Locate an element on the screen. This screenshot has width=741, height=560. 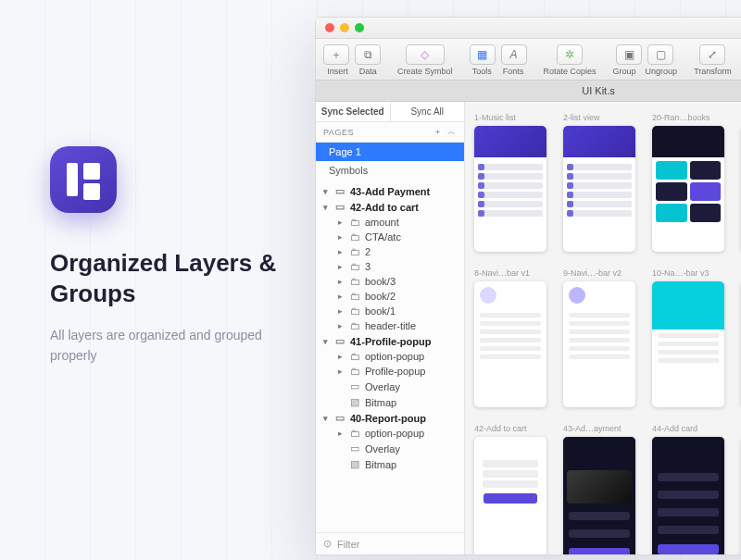
layer-row: ▸🗀amount is located at coordinates (390, 222).